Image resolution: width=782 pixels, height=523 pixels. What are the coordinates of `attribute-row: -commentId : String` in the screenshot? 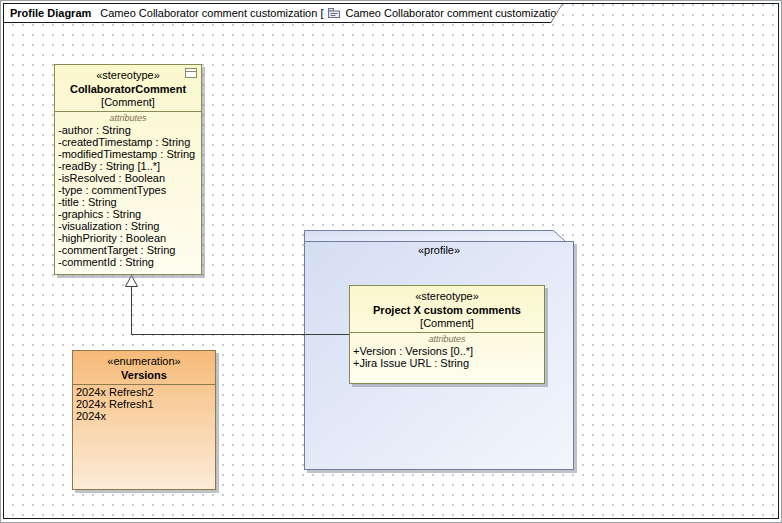 It's located at (128, 262).